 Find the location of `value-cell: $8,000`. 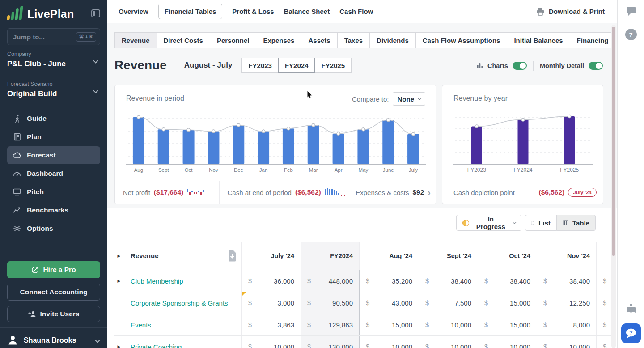

value-cell: $8,000 is located at coordinates (566, 325).